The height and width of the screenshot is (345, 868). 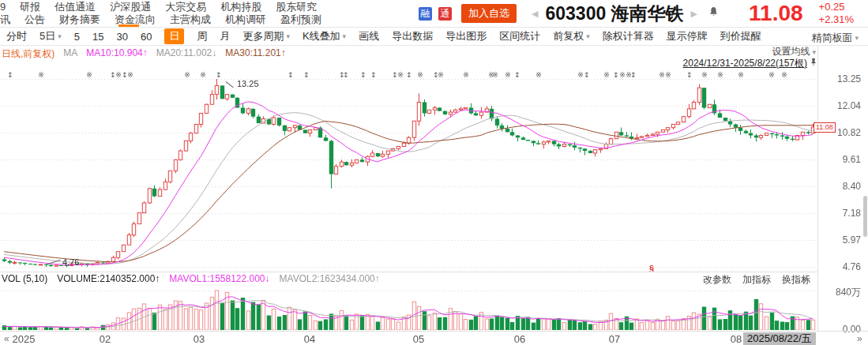 What do you see at coordinates (840, 79) in the screenshot?
I see `price-axis-label: 13.25` at bounding box center [840, 79].